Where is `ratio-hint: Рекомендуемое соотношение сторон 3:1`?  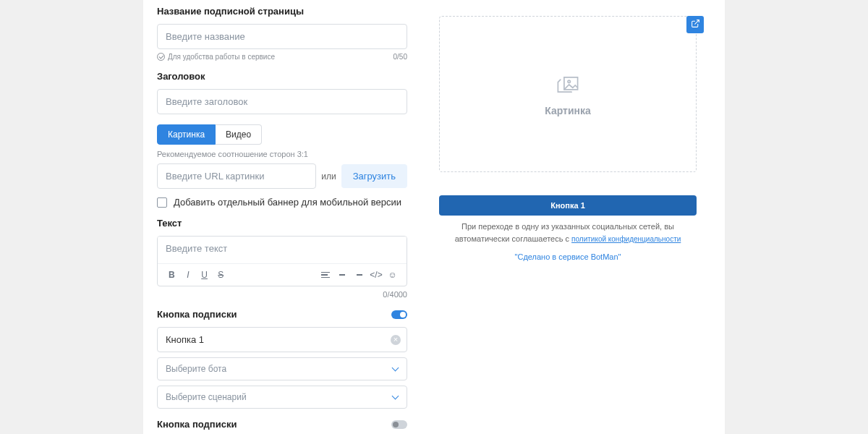 ratio-hint: Рекомендуемое соотношение сторон 3:1 is located at coordinates (282, 154).